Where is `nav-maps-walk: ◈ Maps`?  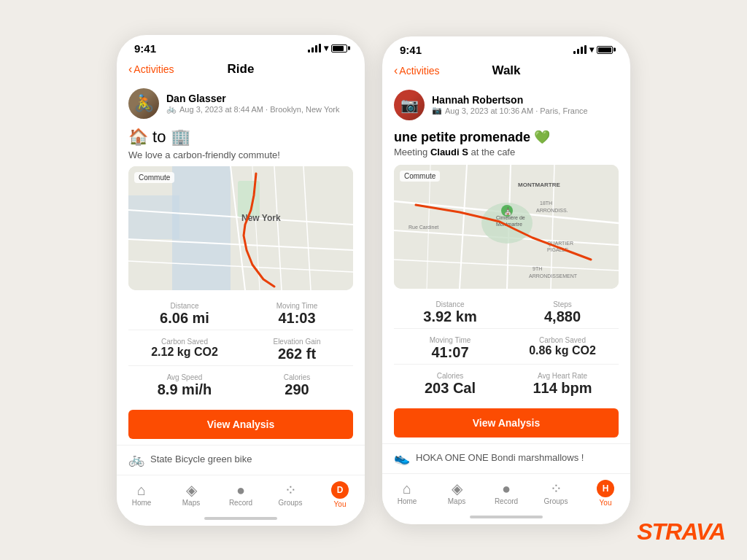 nav-maps-walk: ◈ Maps is located at coordinates (457, 493).